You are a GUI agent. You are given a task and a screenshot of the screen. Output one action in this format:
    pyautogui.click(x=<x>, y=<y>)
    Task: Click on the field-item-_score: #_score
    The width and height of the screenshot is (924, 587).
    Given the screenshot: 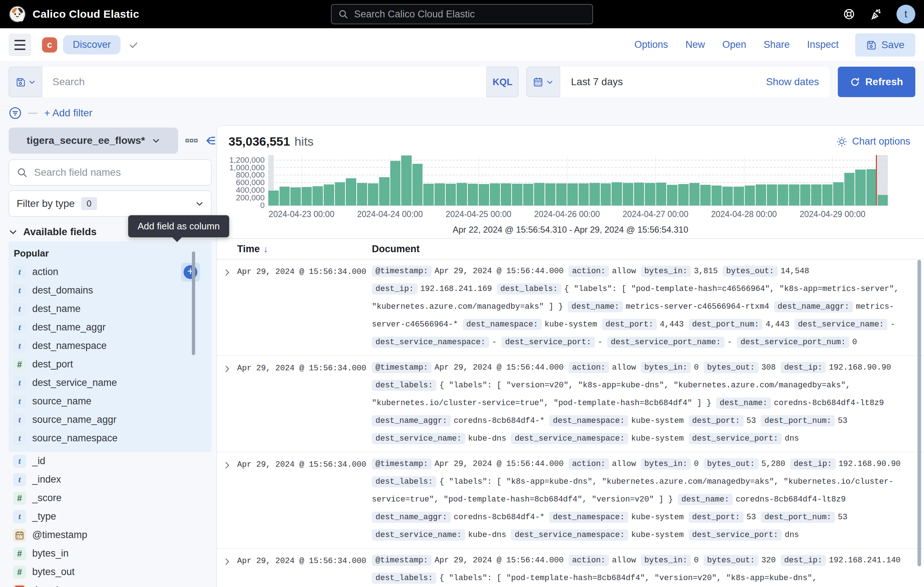 What is the action you would take?
    pyautogui.click(x=110, y=498)
    